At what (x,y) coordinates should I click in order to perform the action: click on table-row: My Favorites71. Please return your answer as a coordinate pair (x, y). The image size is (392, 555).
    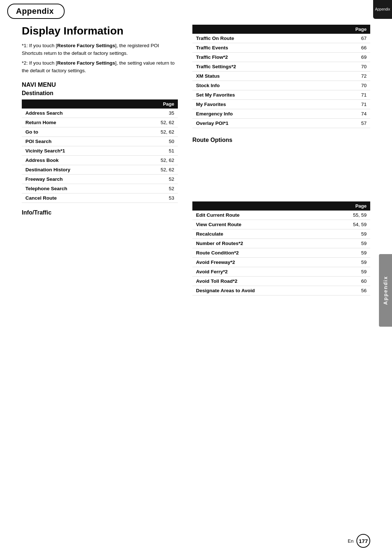
    Looking at the image, I should click on (281, 105).